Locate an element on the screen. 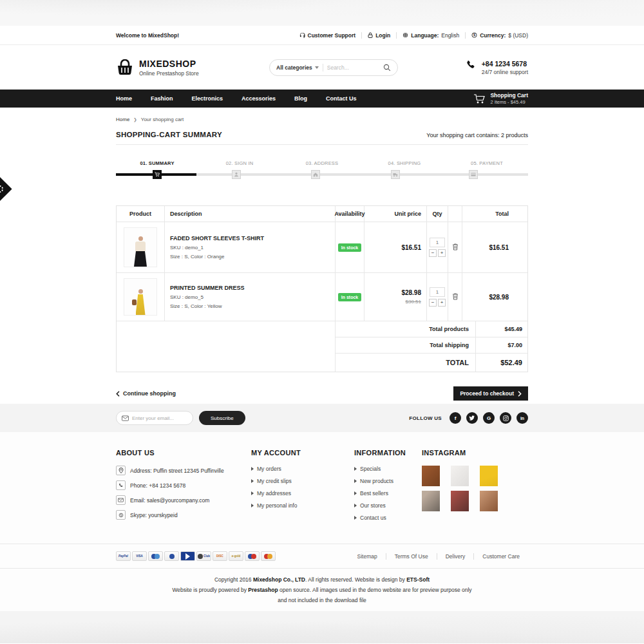  link-delivery: Delivery is located at coordinates (456, 556).